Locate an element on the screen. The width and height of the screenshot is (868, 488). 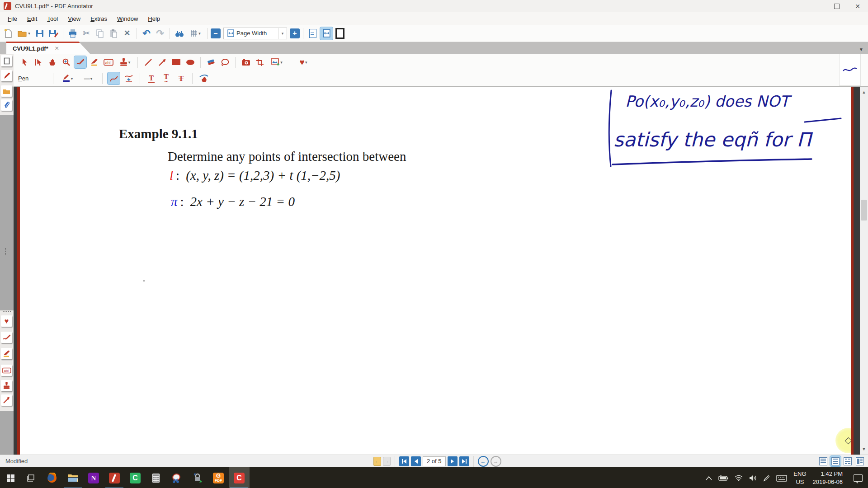
delete-button: ✕ is located at coordinates (127, 33).